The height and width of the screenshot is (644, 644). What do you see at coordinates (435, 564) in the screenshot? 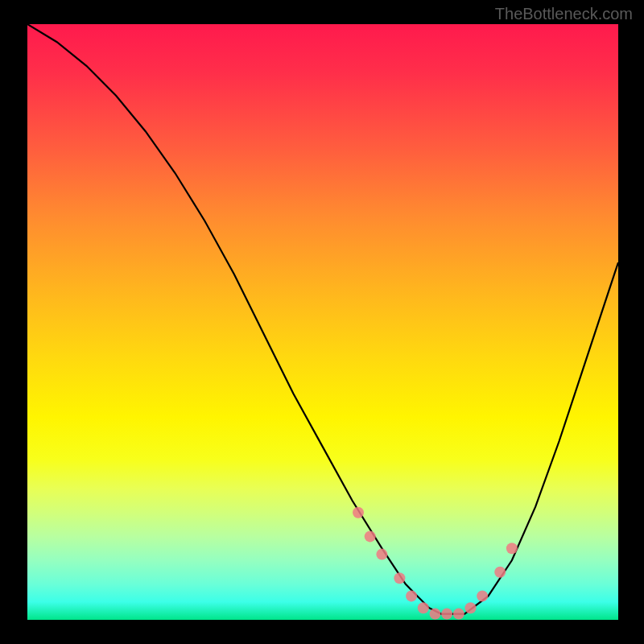
I see `marker-layer` at bounding box center [435, 564].